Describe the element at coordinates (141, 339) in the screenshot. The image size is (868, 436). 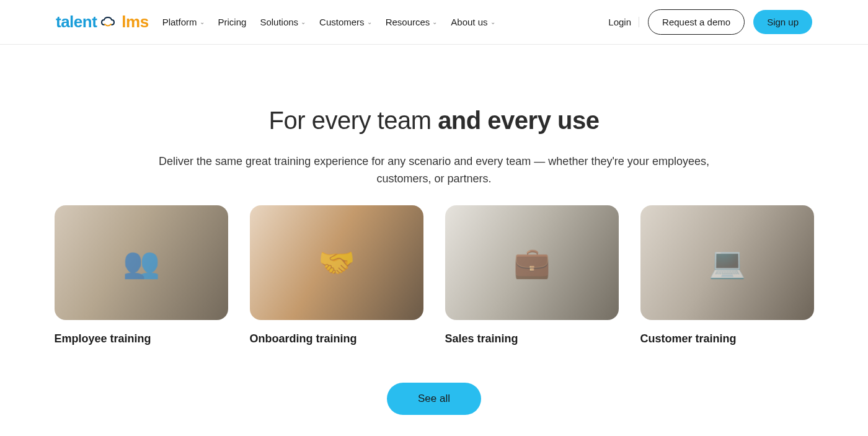
I see `card-title: Employee training` at that location.